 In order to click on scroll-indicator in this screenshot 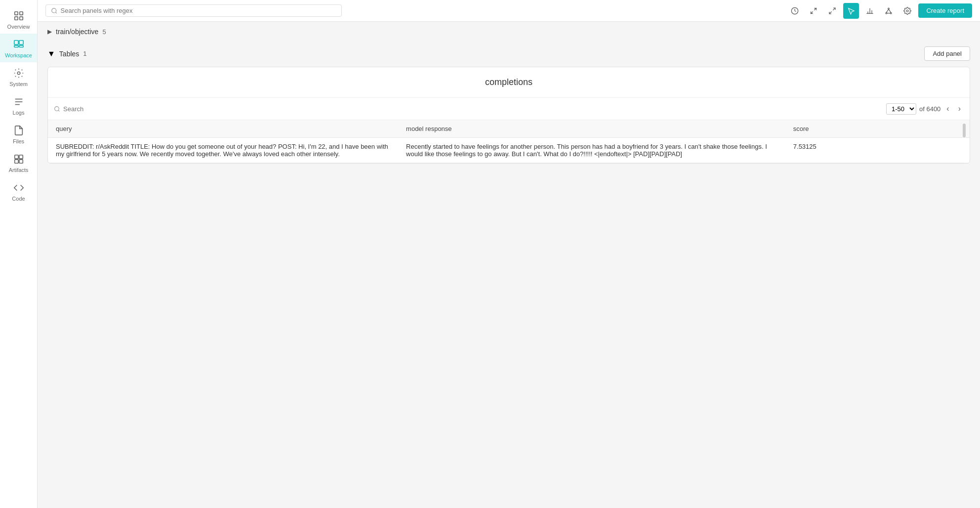, I will do `click(964, 130)`.